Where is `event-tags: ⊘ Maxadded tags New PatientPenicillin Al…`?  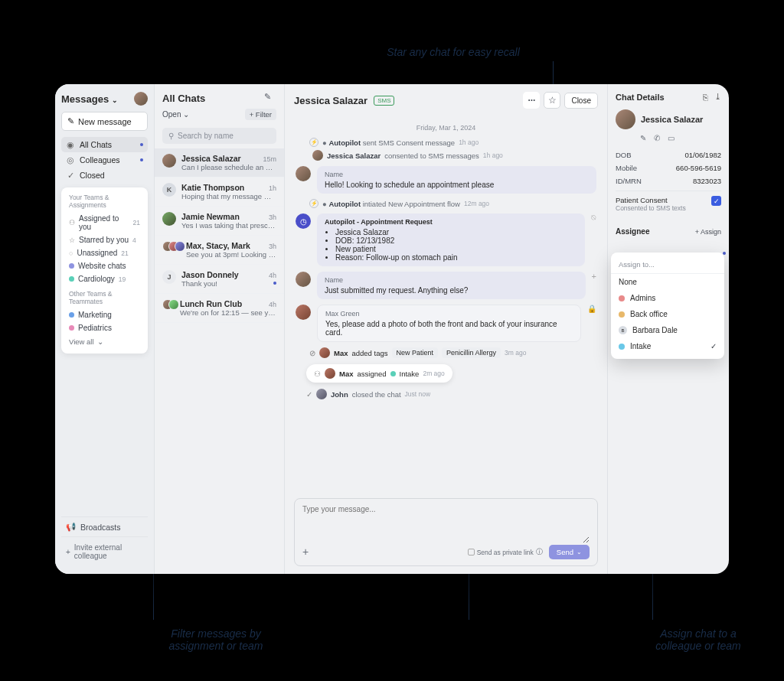
event-tags: ⊘ Maxadded tags New PatientPenicillin Al… is located at coordinates (453, 353).